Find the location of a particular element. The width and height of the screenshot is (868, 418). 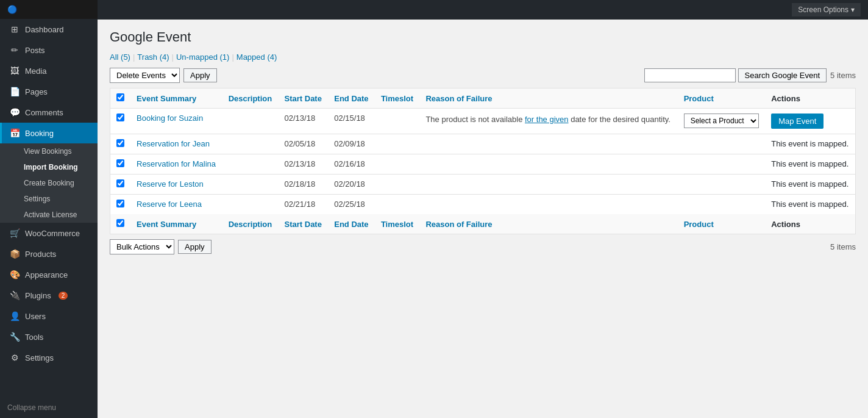

sidebar-item-plugins: 🔌 Plugins 2 is located at coordinates (49, 295).